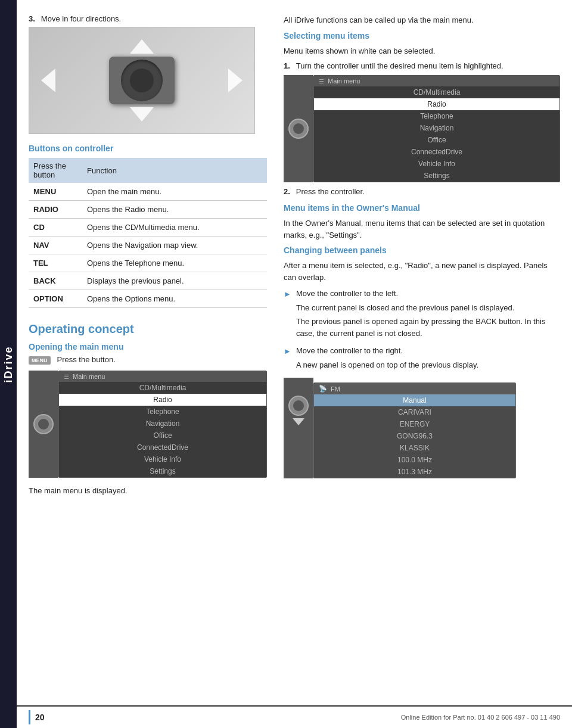 The width and height of the screenshot is (572, 728). What do you see at coordinates (415, 430) in the screenshot?
I see `fm-screen: 📡 FM ManualCARIVARIENERGYGONG96.3KLASSIK…` at bounding box center [415, 430].